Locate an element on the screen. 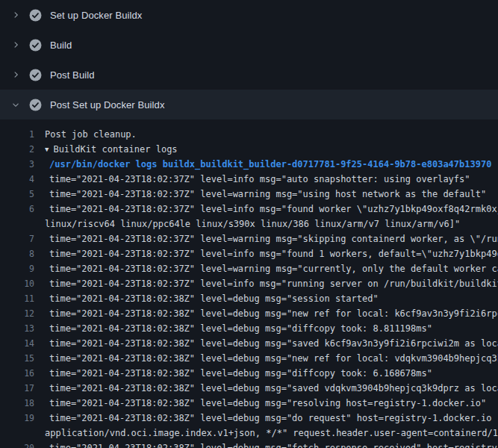 The height and width of the screenshot is (448, 498). log-line: 12time="2021-04-23T18:02:38Z" level=debu… is located at coordinates (249, 314).